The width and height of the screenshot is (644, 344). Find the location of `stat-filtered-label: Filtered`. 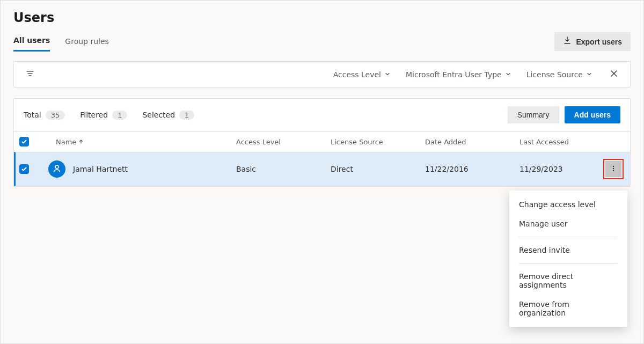

stat-filtered-label: Filtered is located at coordinates (94, 115).